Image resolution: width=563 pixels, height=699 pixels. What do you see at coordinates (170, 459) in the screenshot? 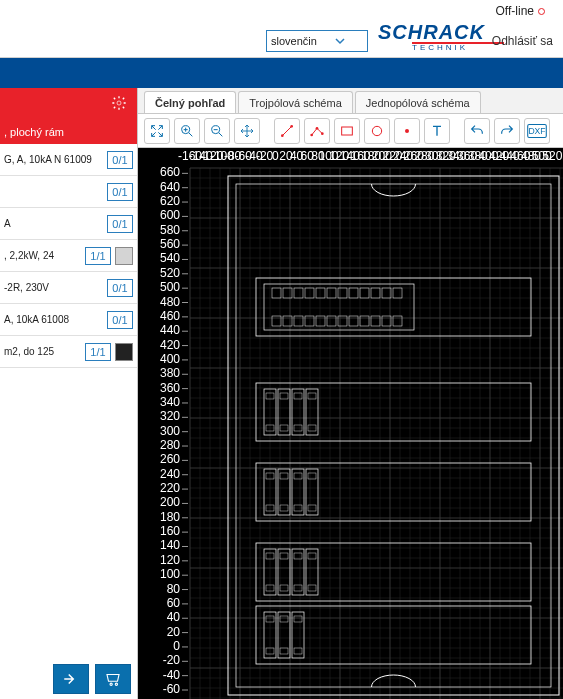
I see `svg-text: 260` at bounding box center [170, 459].